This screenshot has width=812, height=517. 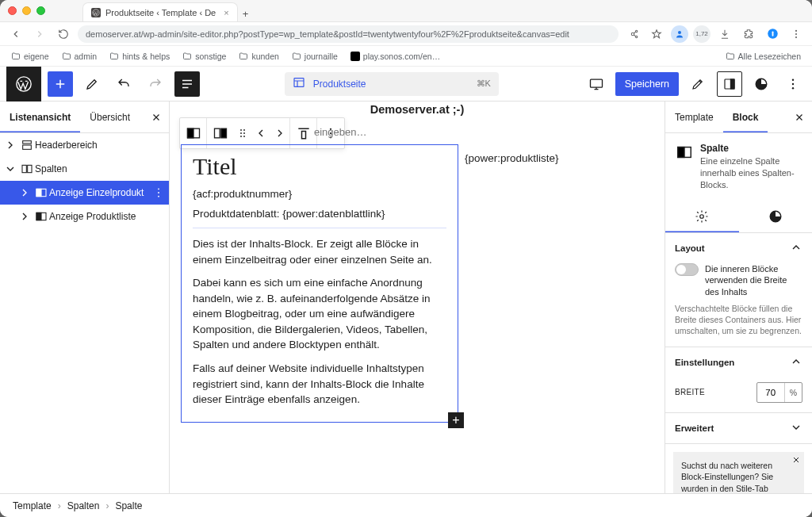 What do you see at coordinates (484, 132) in the screenshot?
I see `nav-placeholder: eingeben…` at bounding box center [484, 132].